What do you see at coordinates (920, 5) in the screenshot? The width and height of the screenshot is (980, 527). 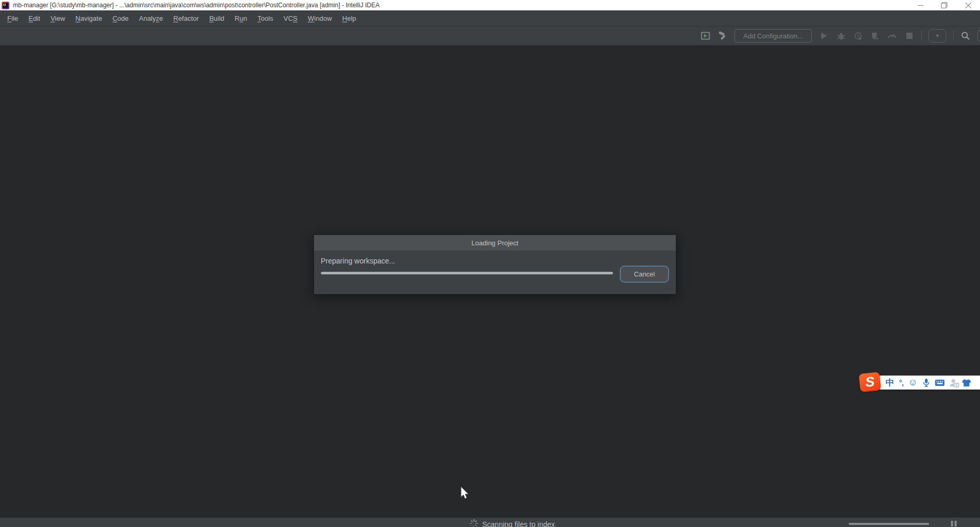 I see `minimize-button` at bounding box center [920, 5].